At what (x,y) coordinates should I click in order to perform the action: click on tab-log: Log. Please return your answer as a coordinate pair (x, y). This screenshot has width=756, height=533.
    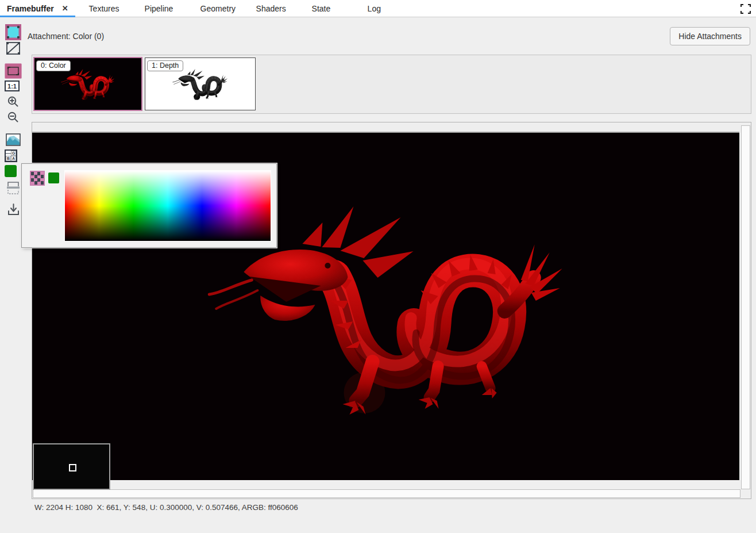
    Looking at the image, I should click on (388, 8).